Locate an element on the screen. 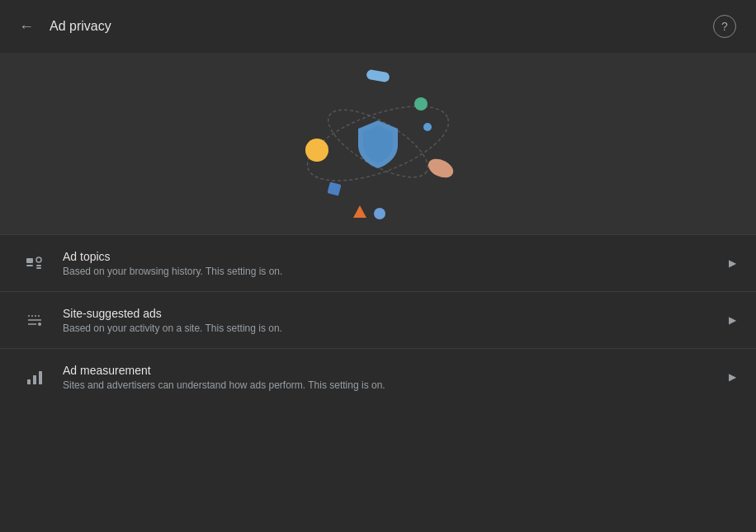 The image size is (756, 532). settings-item-ad-measurement: Ad measurement Sites and advertisers can… is located at coordinates (378, 376).